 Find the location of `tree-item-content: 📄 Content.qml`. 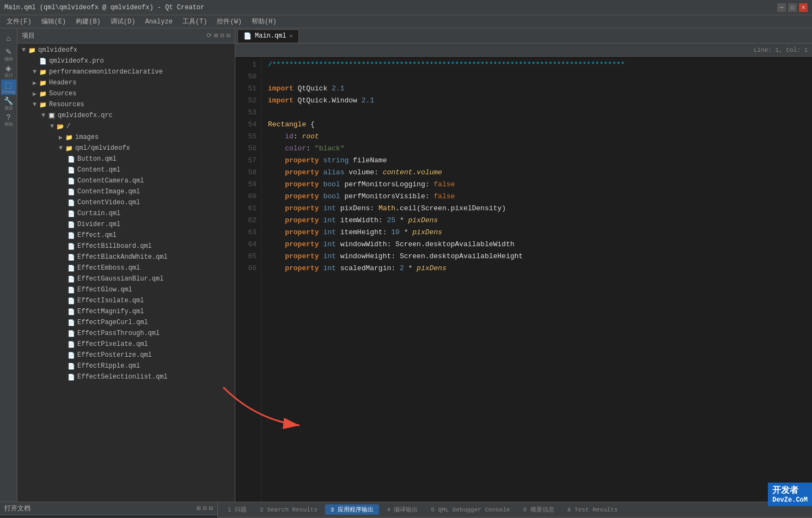

tree-item-content: 📄 Content.qml is located at coordinates (126, 170).